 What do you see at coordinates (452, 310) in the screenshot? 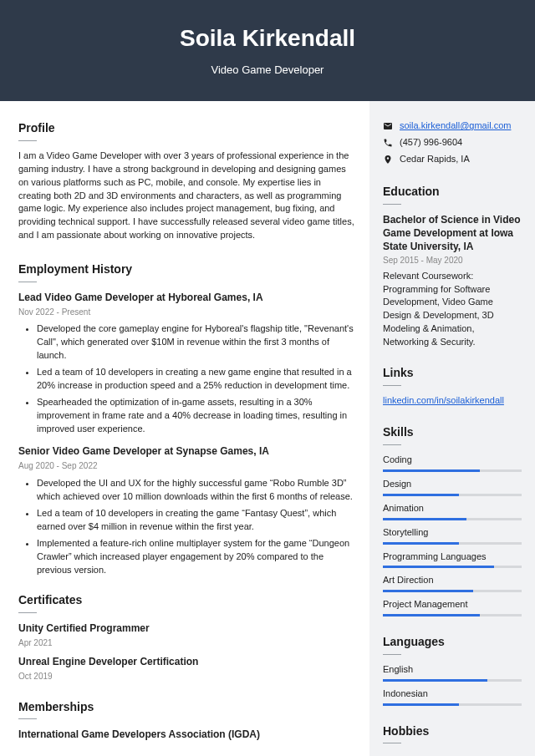
I see `education-desc: Relevant Coursework: Programming for Sof…` at bounding box center [452, 310].